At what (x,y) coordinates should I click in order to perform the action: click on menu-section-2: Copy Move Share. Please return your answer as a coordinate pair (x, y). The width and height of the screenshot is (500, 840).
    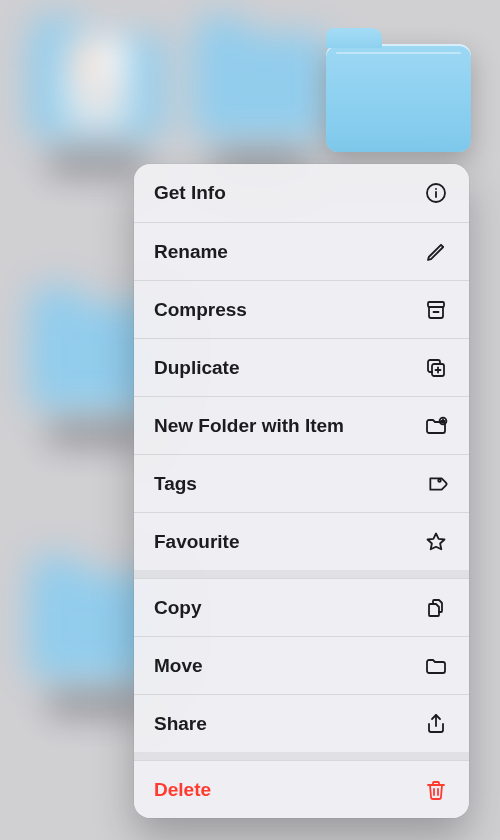
    Looking at the image, I should click on (302, 665).